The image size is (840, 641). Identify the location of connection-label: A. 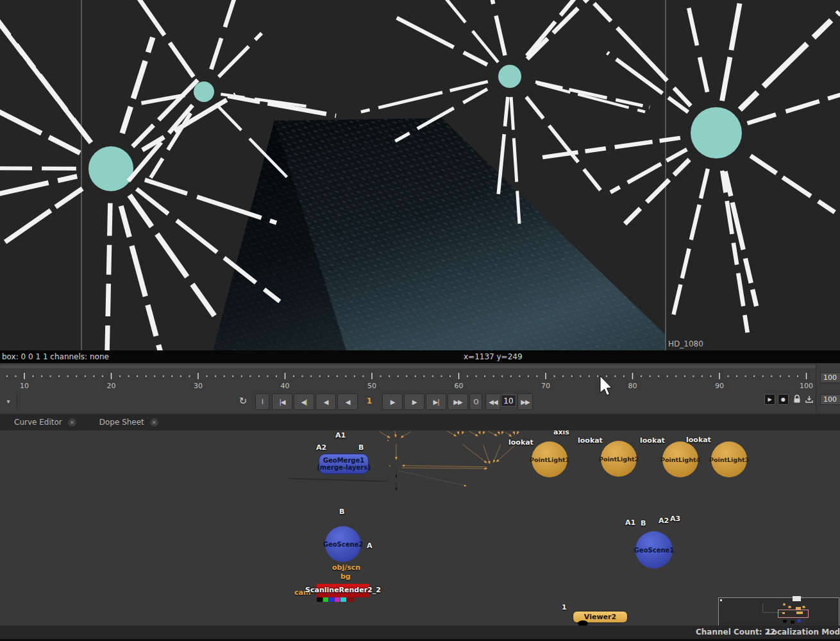
(369, 545).